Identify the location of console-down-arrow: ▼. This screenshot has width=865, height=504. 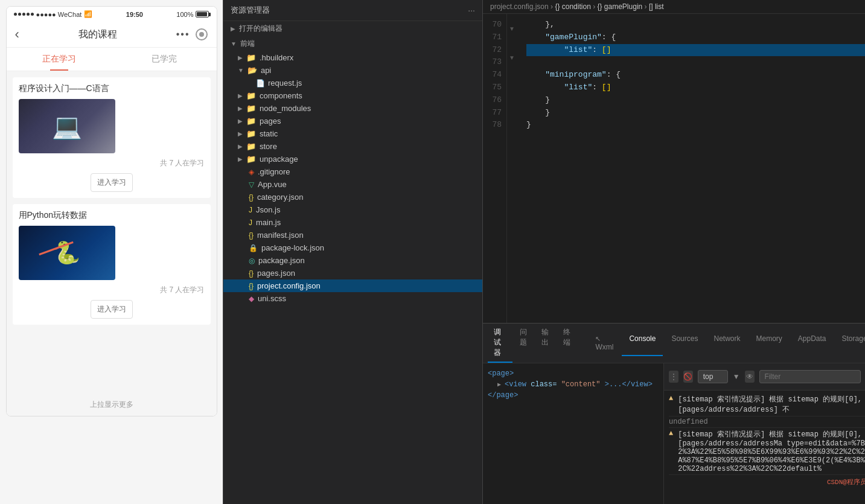
(736, 377).